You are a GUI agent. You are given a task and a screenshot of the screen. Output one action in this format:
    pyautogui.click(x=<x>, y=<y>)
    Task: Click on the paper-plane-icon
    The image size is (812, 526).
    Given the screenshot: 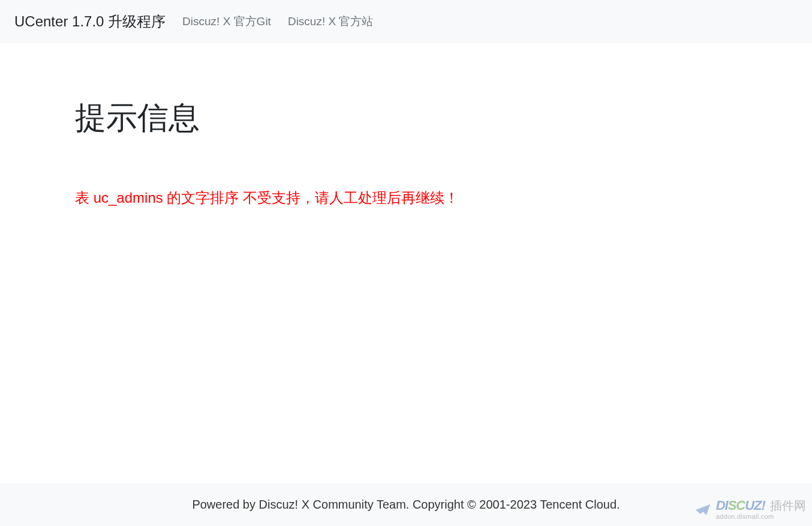 What is the action you would take?
    pyautogui.click(x=703, y=510)
    